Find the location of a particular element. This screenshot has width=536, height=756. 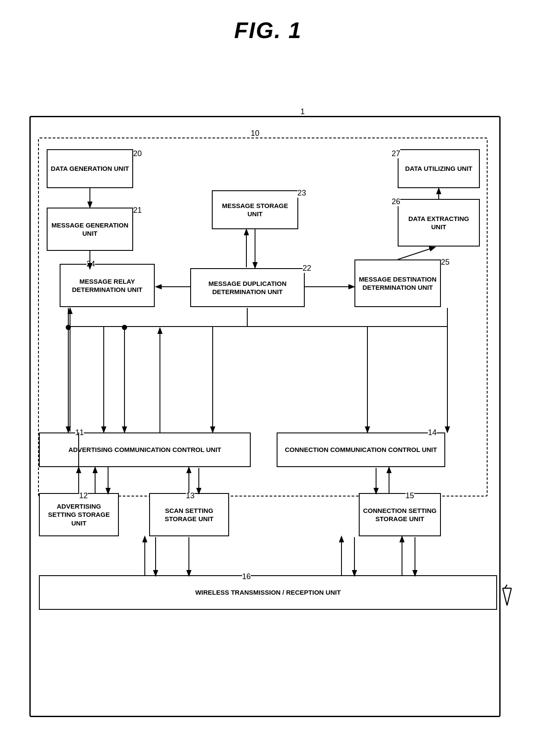

advertising-comm-unit: ADVERTISING COMMUNICATION CONTROL UNIT is located at coordinates (145, 450).